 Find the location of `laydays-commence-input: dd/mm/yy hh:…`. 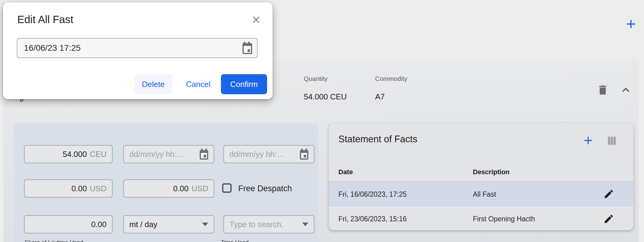

laydays-commence-input: dd/mm/yy hh:… is located at coordinates (169, 154).